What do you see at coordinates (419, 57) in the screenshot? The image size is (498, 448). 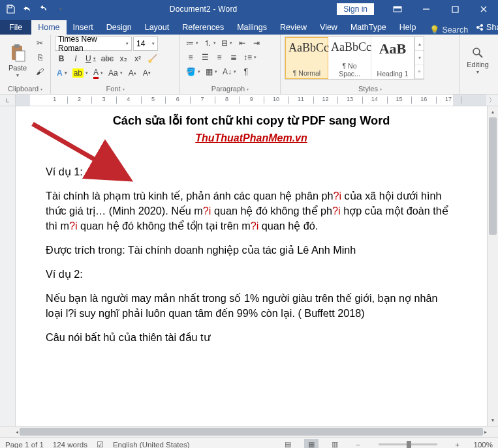 I see `gallery-down-icon: ▾` at bounding box center [419, 57].